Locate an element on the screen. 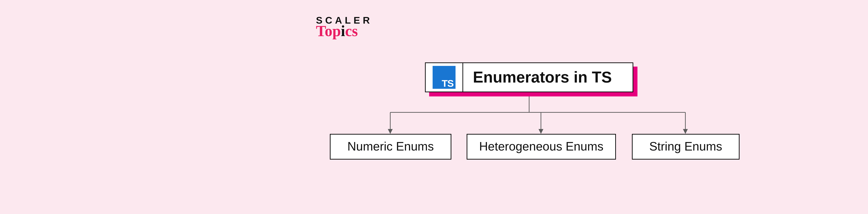 The image size is (868, 214). root-icon-cell: TS is located at coordinates (444, 77).